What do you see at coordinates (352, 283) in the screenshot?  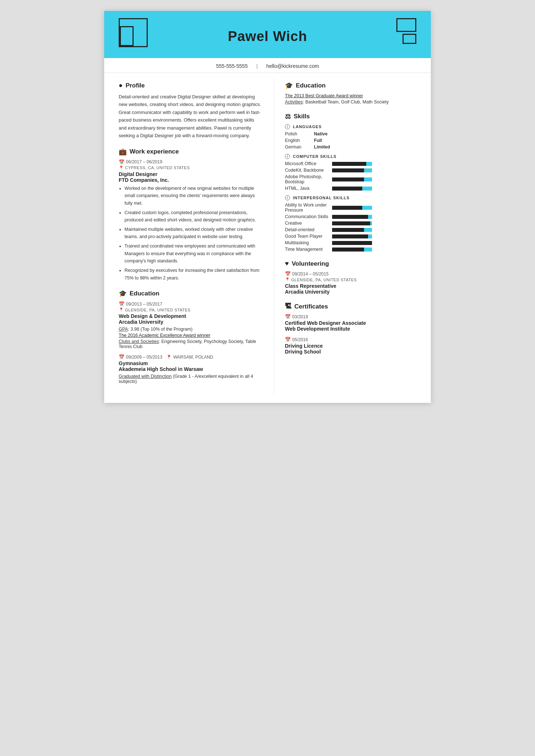 I see `vol-entry-1: 📅 09/2014 – 05/2015 📍 GLENSIDE, PA, UNIT…` at bounding box center [352, 283].